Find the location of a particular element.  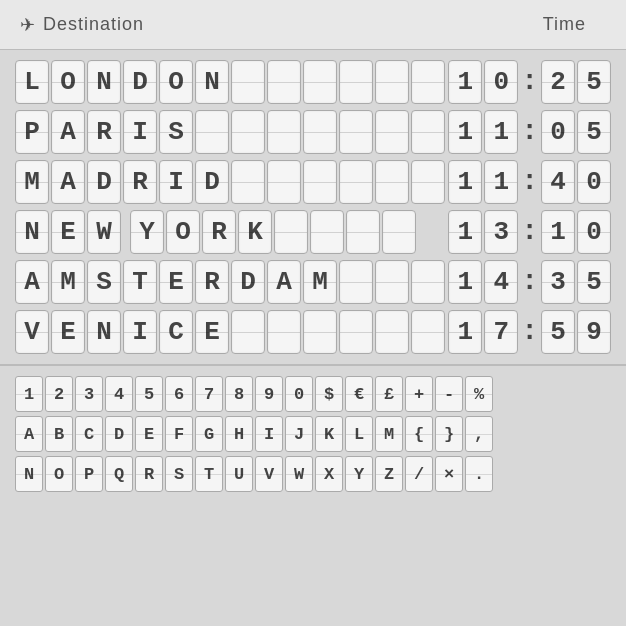

destination-label: Destination is located at coordinates (94, 24).